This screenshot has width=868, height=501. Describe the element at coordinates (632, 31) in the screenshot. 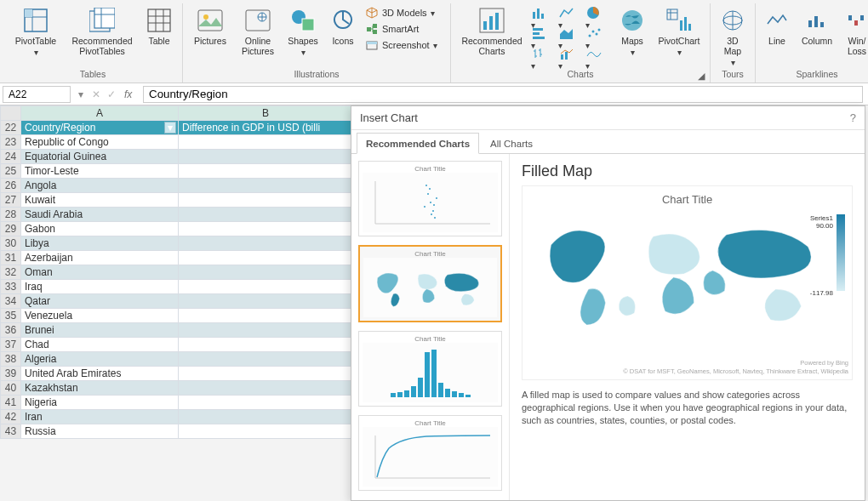

I see `maps-button: Maps ▾` at that location.